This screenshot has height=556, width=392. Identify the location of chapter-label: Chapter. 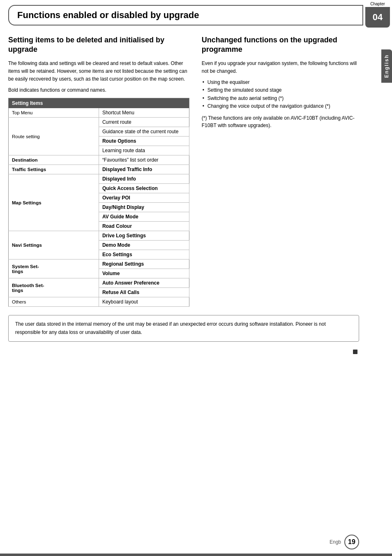
(378, 3).